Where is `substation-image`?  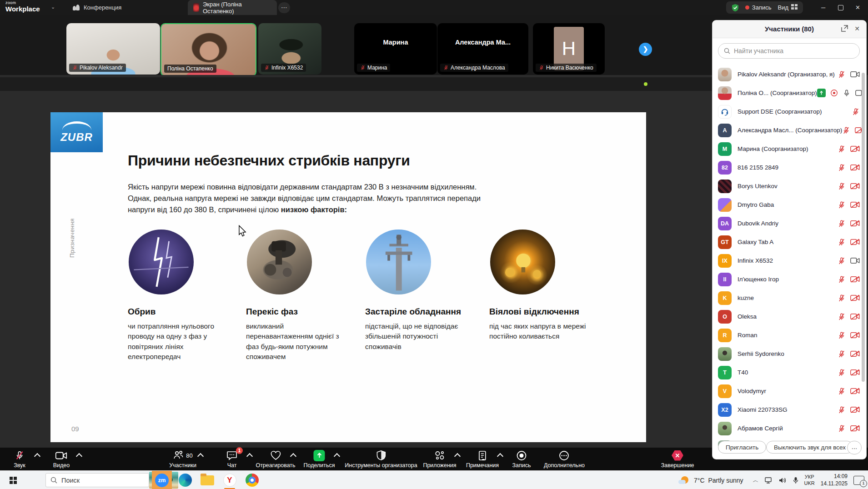
substation-image is located at coordinates (398, 262).